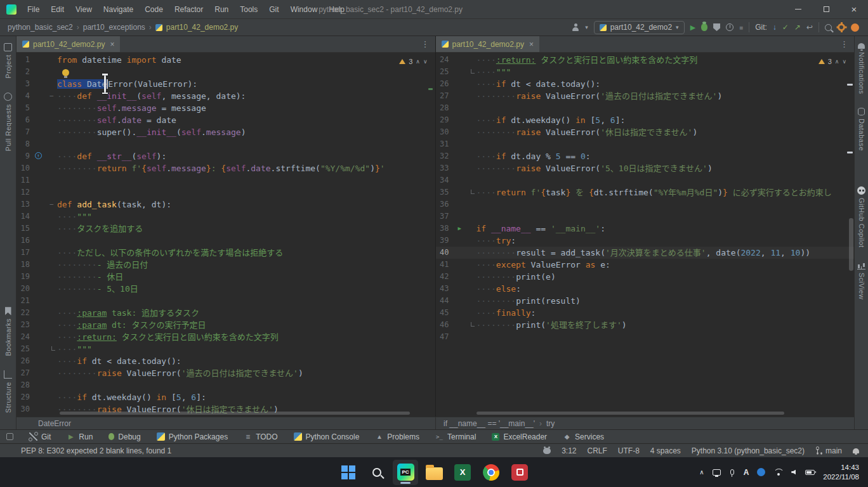 The image size is (868, 487). I want to click on menu-navigate: Navigate, so click(118, 10).